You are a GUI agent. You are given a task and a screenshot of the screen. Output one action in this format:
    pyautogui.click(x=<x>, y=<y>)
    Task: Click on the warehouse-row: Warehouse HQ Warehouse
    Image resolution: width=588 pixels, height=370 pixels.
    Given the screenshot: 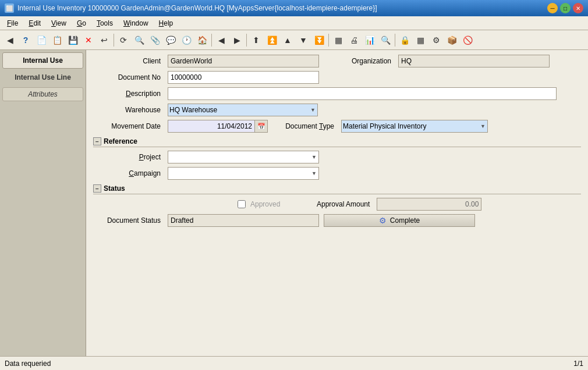 What is the action you would take?
    pyautogui.click(x=337, y=110)
    